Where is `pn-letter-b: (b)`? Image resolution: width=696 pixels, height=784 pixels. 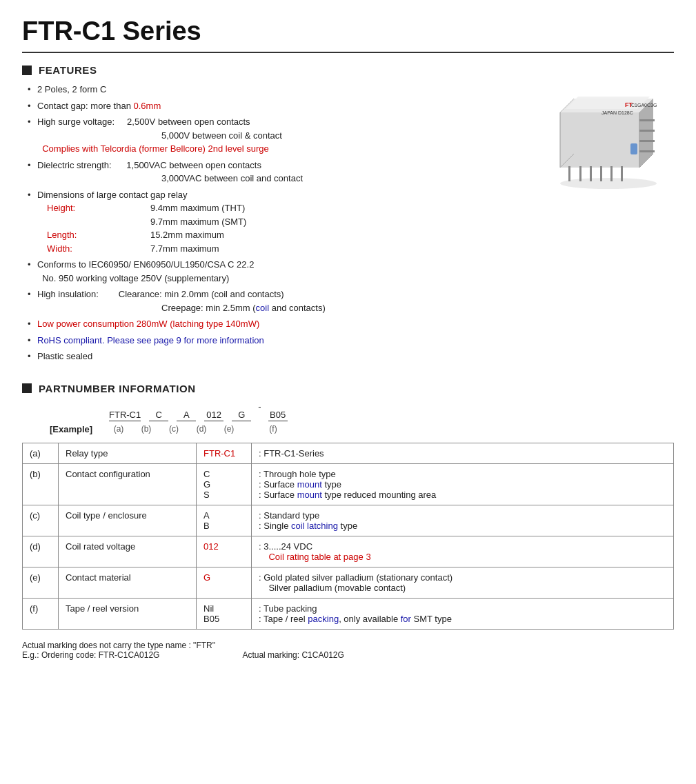 pn-letter-b: (b) is located at coordinates (146, 429).